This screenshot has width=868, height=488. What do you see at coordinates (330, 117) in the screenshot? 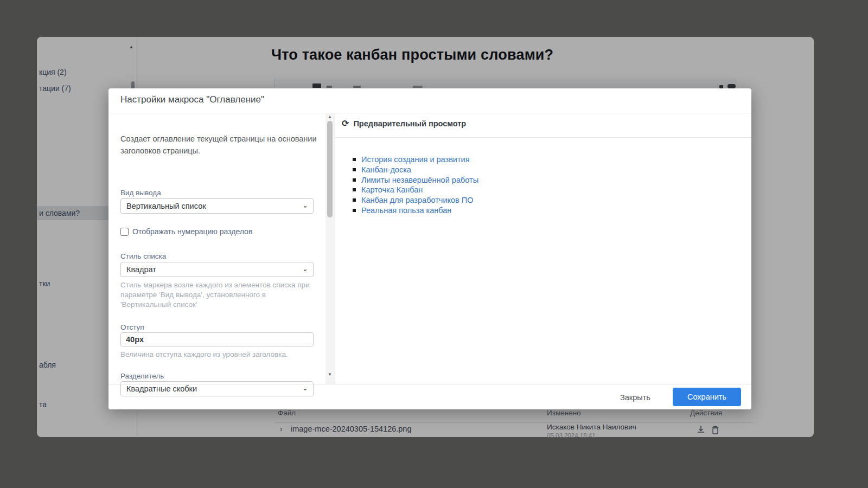
I see `scroll-up-icon: ▲` at bounding box center [330, 117].